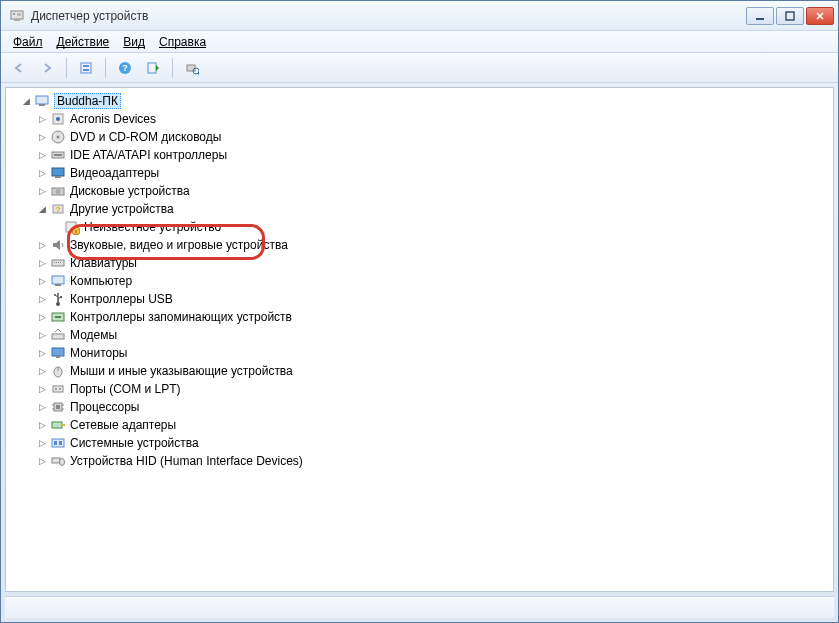 The width and height of the screenshot is (839, 623). What do you see at coordinates (104, 263) in the screenshot?
I see `tree-node-label: Клавиатуры` at bounding box center [104, 263].